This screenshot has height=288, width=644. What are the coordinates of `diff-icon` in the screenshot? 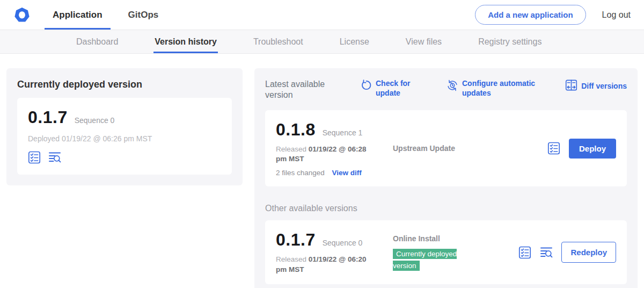 It's located at (571, 87).